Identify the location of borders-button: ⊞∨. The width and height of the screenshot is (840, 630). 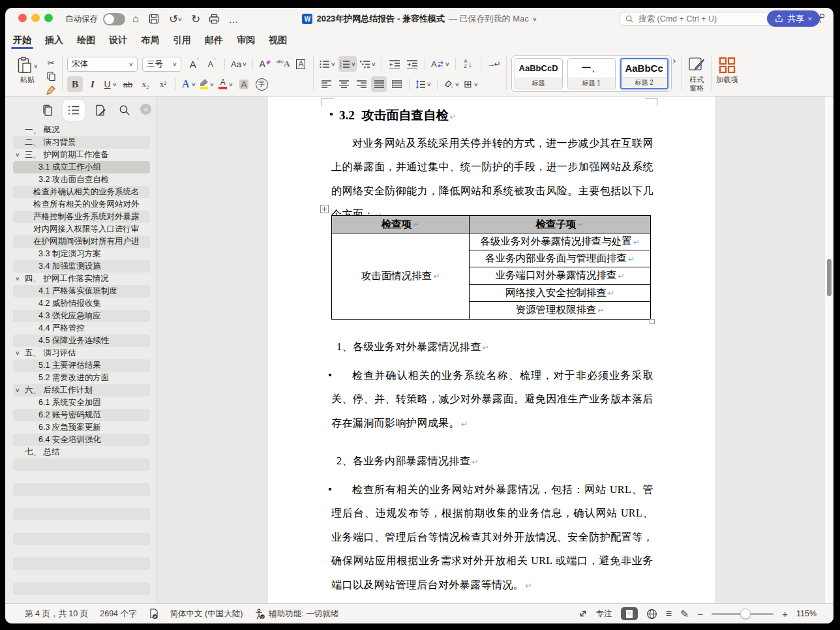
(471, 84).